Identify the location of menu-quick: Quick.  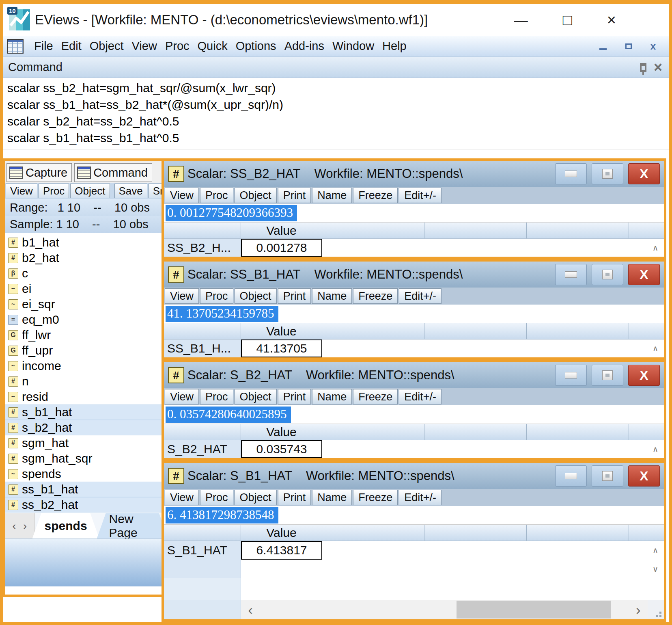
(213, 46).